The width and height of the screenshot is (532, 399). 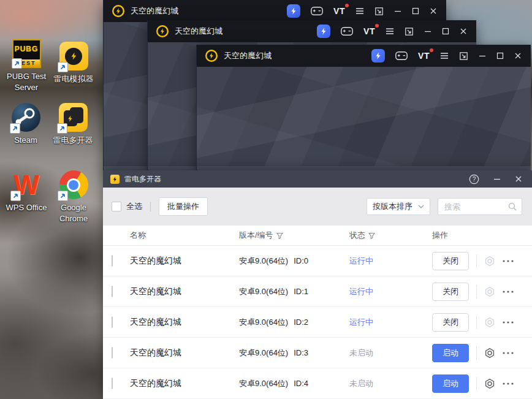 What do you see at coordinates (183, 207) in the screenshot?
I see `batch-operations-button: 批量操作` at bounding box center [183, 207].